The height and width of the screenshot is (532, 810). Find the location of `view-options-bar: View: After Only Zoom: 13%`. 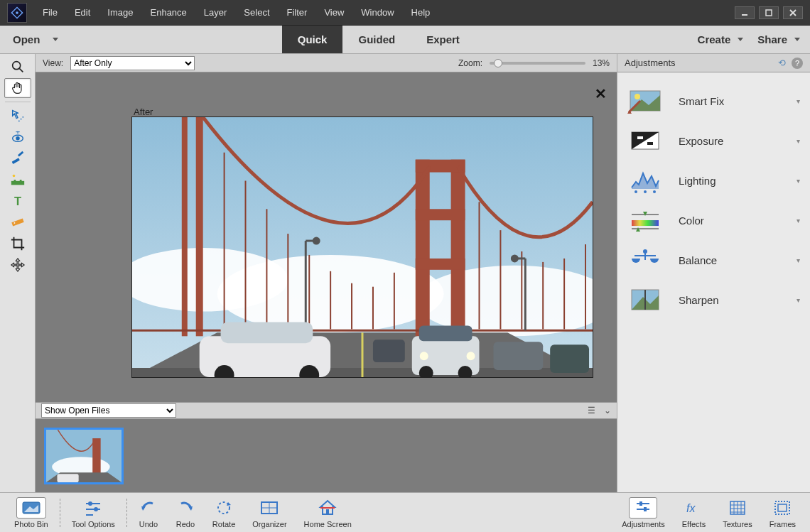

view-options-bar: View: After Only Zoom: 13% is located at coordinates (326, 63).